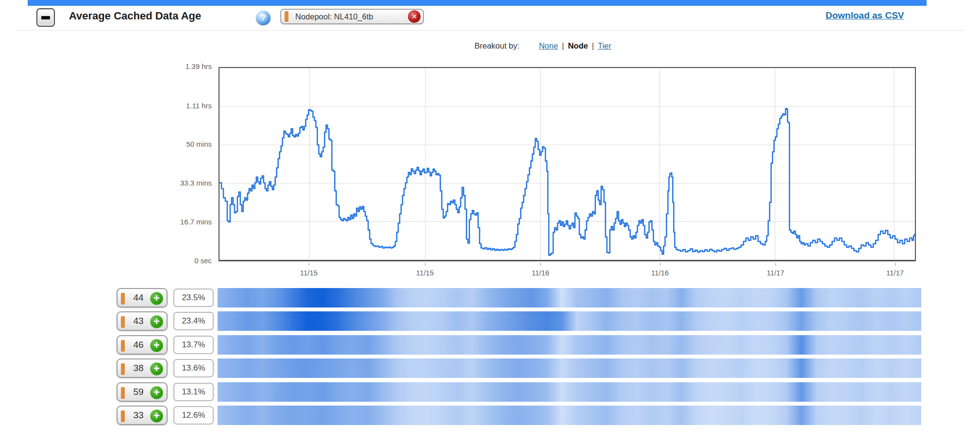 This screenshot has width=980, height=443. Describe the element at coordinates (138, 392) in the screenshot. I see `node-id: 59` at that location.